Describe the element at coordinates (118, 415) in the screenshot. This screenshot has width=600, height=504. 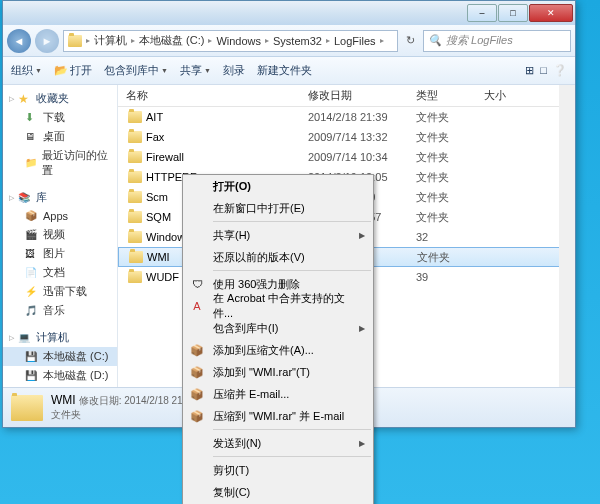
I see `status-type: 文件夹` at that location.